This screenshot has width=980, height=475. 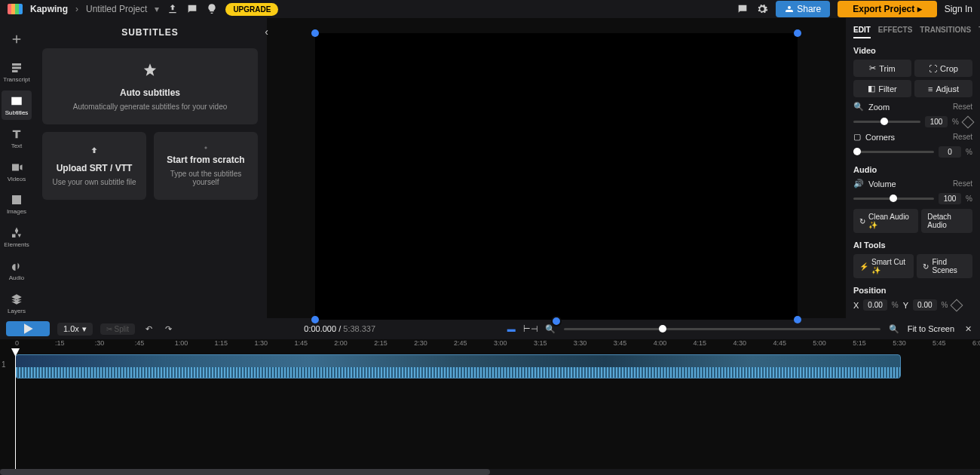 I want to click on clean-audio-button: ↻ Clean Audio ✨, so click(x=886, y=221).